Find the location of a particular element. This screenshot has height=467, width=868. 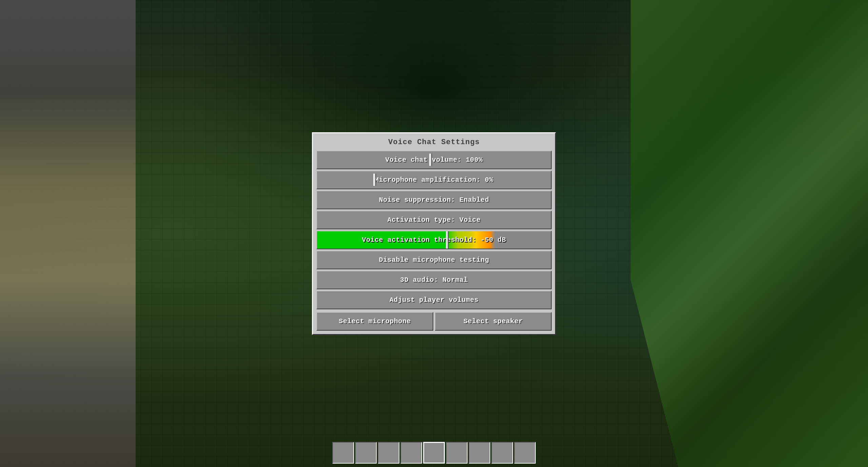

activation-type-button: Activation type: Voice is located at coordinates (434, 220).